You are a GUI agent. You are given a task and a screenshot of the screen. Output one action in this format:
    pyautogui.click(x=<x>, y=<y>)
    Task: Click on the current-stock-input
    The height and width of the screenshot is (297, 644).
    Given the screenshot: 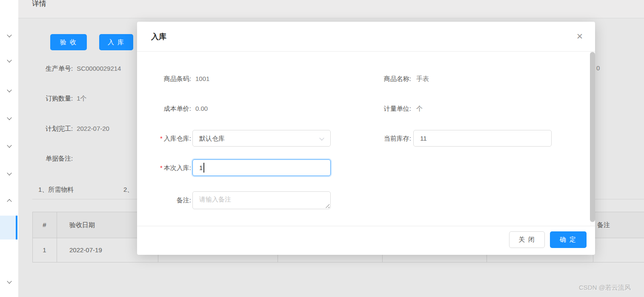 What is the action you would take?
    pyautogui.click(x=483, y=138)
    